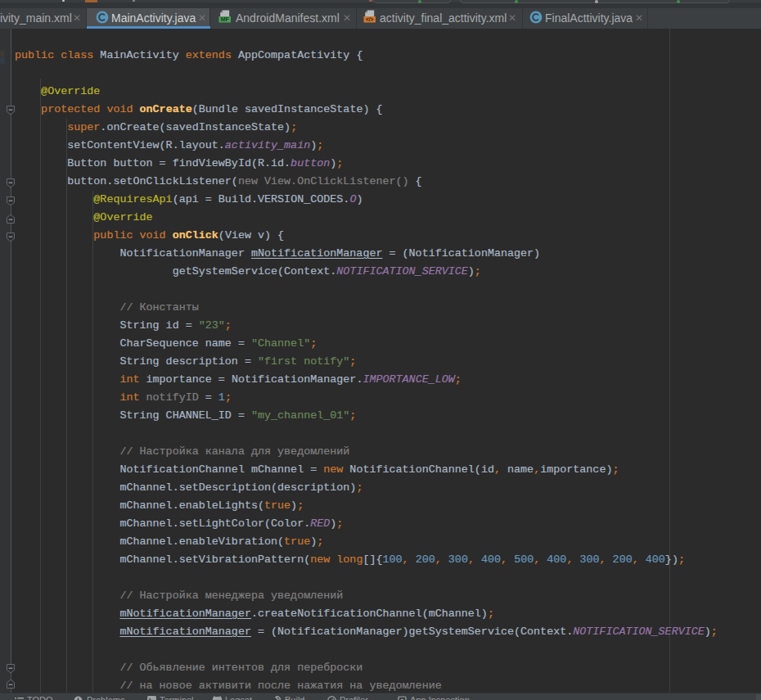 This screenshot has width=761, height=700. I want to click on svg-text: MF, so click(226, 20).